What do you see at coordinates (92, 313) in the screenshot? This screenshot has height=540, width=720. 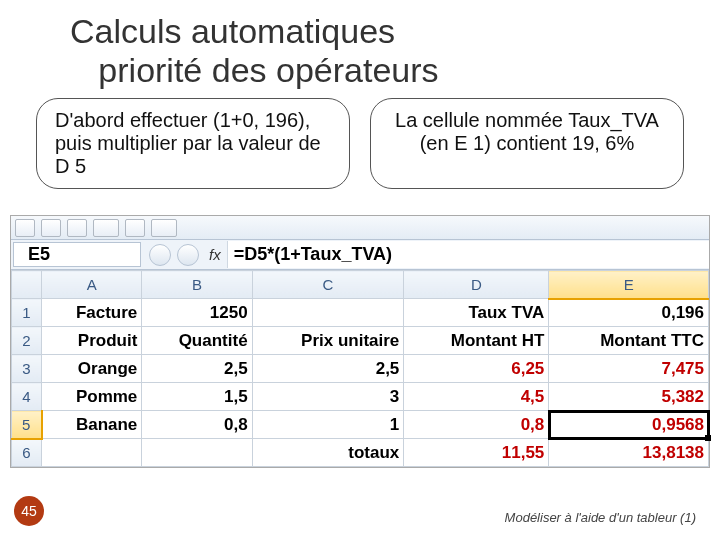 I see `cell: Facture` at bounding box center [92, 313].